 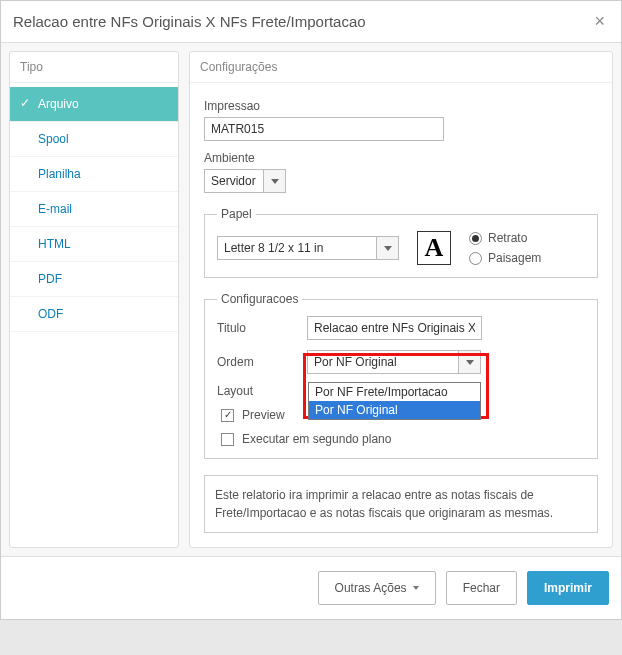 I want to click on sidebar-item-email: E-mail, so click(x=94, y=210).